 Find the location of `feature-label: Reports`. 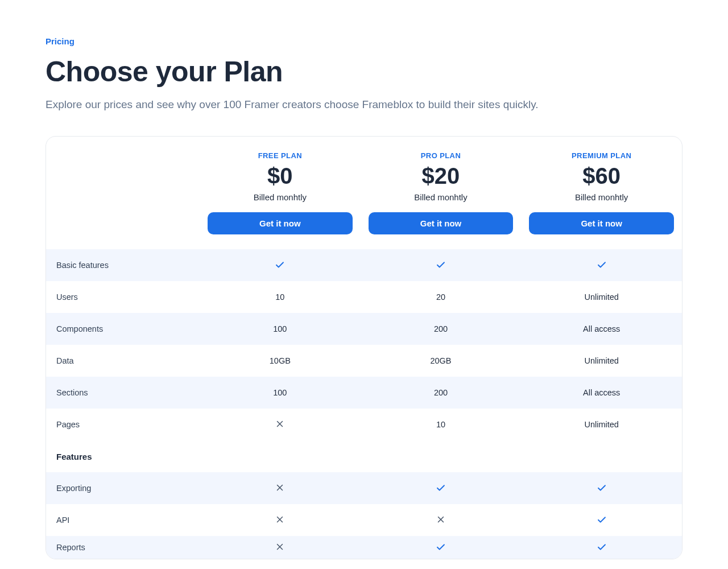

feature-label: Reports is located at coordinates (123, 547).